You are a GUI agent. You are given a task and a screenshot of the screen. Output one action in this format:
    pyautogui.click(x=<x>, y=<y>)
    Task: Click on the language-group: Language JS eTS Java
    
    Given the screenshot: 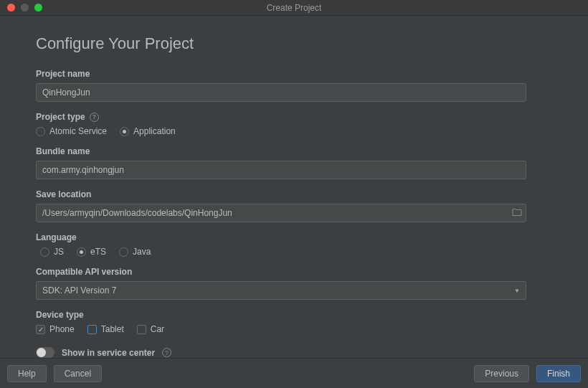 What is the action you would take?
    pyautogui.click(x=294, y=245)
    